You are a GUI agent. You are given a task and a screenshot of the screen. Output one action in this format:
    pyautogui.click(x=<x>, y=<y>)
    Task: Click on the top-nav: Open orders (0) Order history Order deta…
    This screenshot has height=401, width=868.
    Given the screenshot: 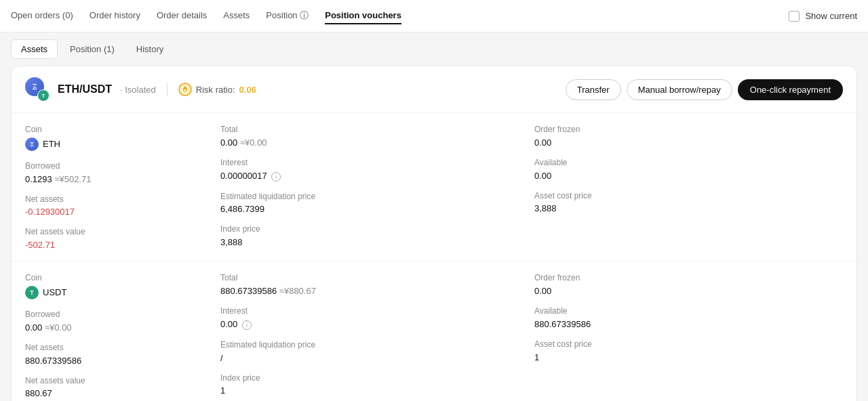 What is the action you would take?
    pyautogui.click(x=434, y=16)
    